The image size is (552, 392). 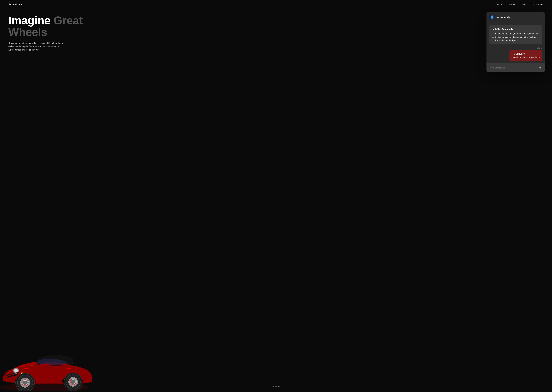 I want to click on navigation: Ascentuate Home Events News Take a Tour, so click(x=276, y=4).